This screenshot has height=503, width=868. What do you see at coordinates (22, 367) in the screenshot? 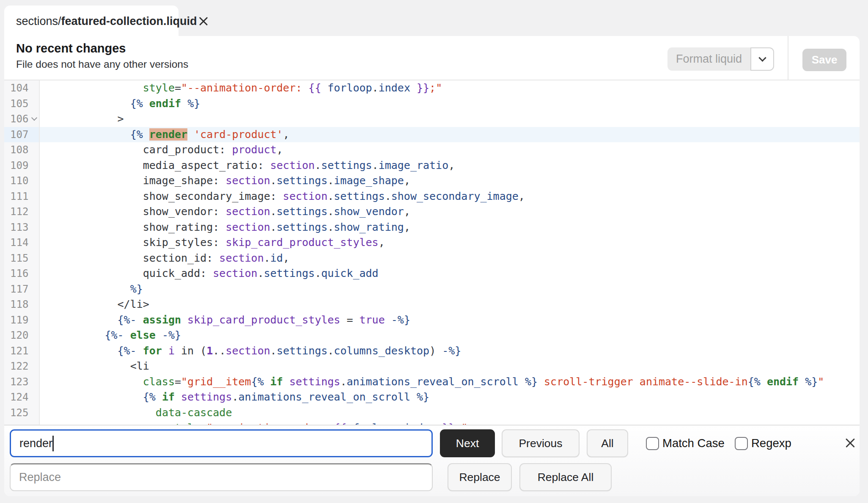
I see `line-number: 122` at bounding box center [22, 367].